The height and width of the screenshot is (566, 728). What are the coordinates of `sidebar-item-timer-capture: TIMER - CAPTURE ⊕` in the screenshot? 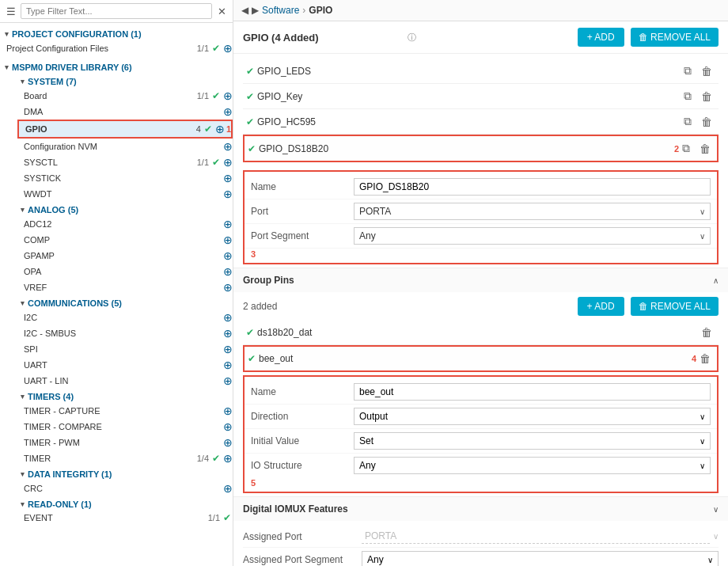 It's located at (125, 411).